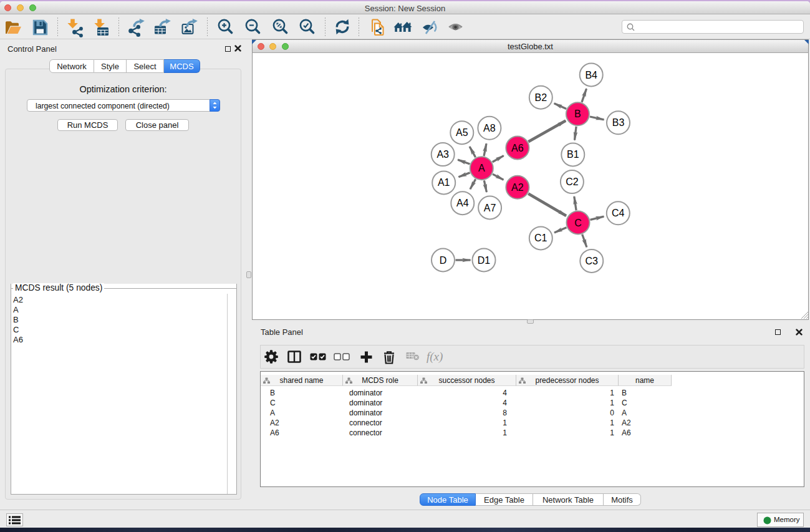 The image size is (810, 532). What do you see at coordinates (619, 122) in the screenshot?
I see `svg-text: B3` at bounding box center [619, 122].